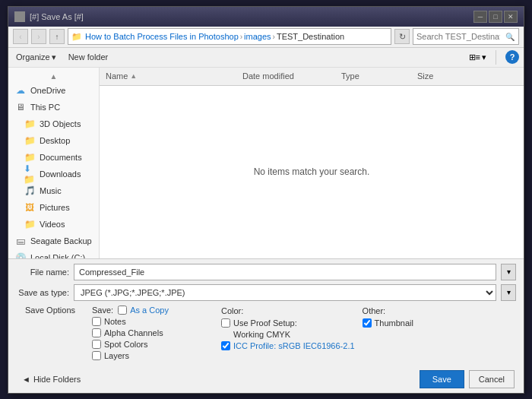 The height and width of the screenshot is (399, 532). What do you see at coordinates (58, 36) in the screenshot?
I see `up-icon: ↑` at bounding box center [58, 36].